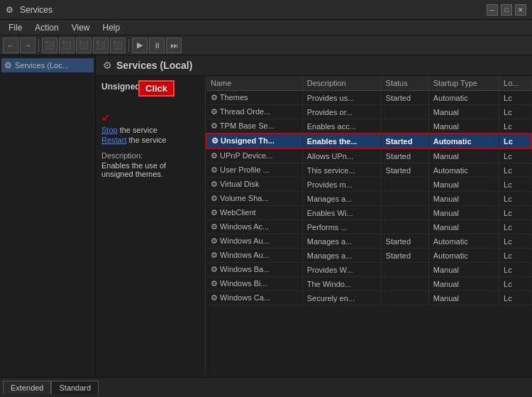  Describe the element at coordinates (404, 84) in the screenshot. I see `col-status: Status` at that location.